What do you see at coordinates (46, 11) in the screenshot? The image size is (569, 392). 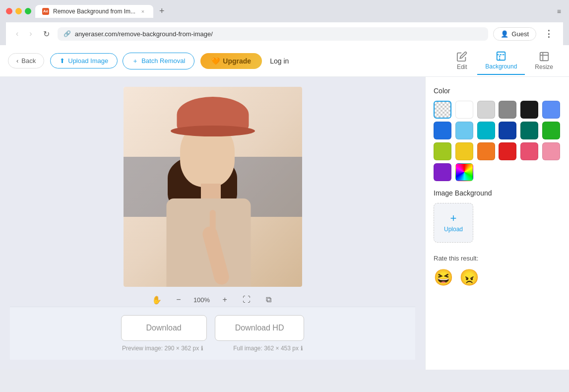 I see `tab-favicon: Ae` at bounding box center [46, 11].